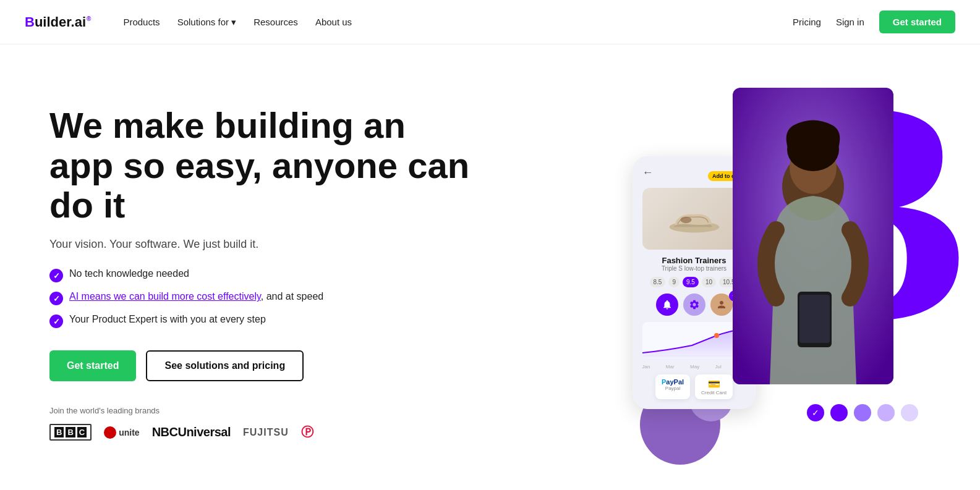 This screenshot has height=490, width=980. I want to click on brand-pepsi: Ⓟ, so click(307, 433).